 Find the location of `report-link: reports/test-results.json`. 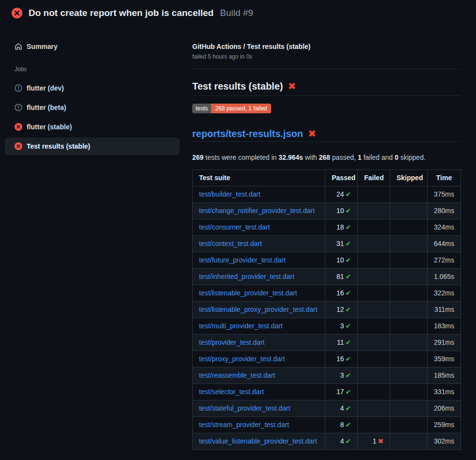

report-link: reports/test-results.json is located at coordinates (248, 134).